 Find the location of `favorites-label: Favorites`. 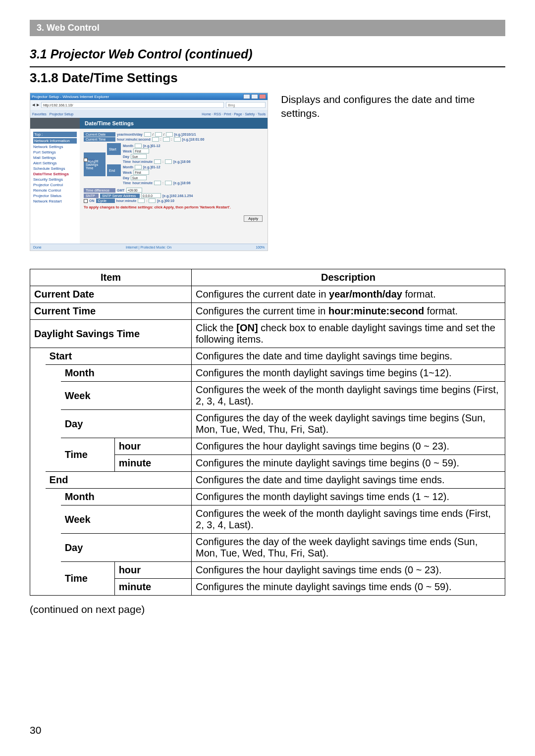

favorites-label: Favorites is located at coordinates (40, 114).